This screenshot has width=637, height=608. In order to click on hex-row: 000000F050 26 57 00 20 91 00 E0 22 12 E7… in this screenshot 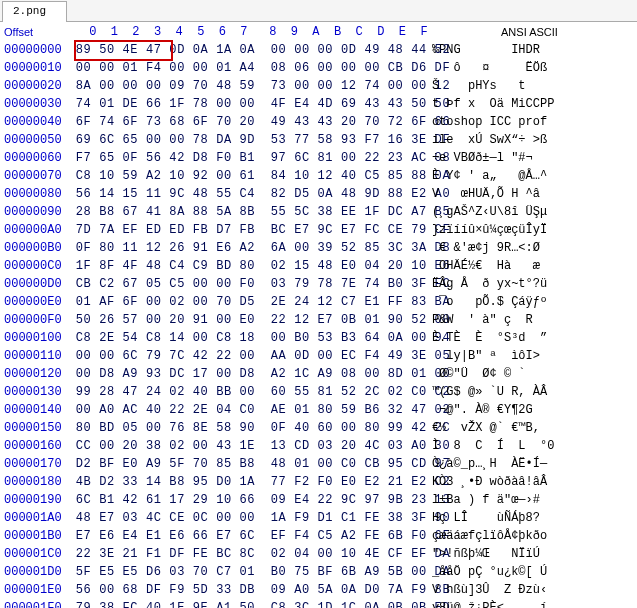, I will do `click(318, 320)`.